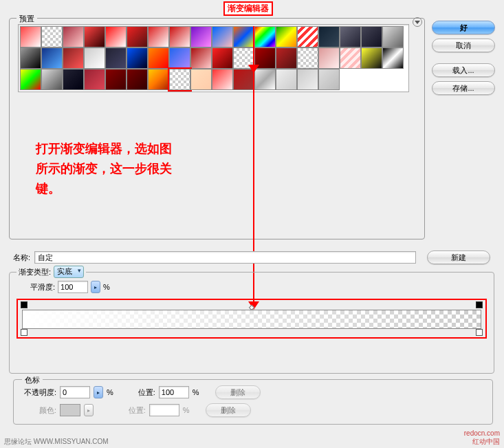 This screenshot has width=504, height=448. What do you see at coordinates (135, 410) in the screenshot?
I see `location-label-2: 位置:` at bounding box center [135, 410].